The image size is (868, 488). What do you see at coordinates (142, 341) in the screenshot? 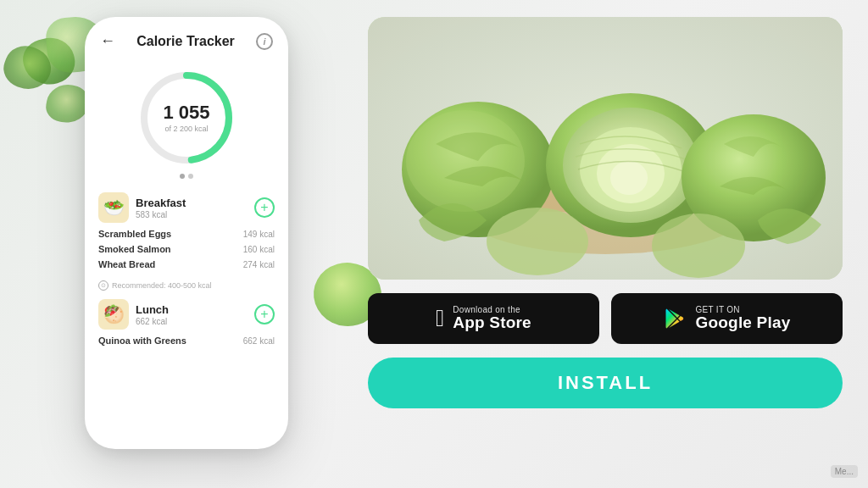
I see `food-name-quinoa: Quinoa with Greens` at bounding box center [142, 341].